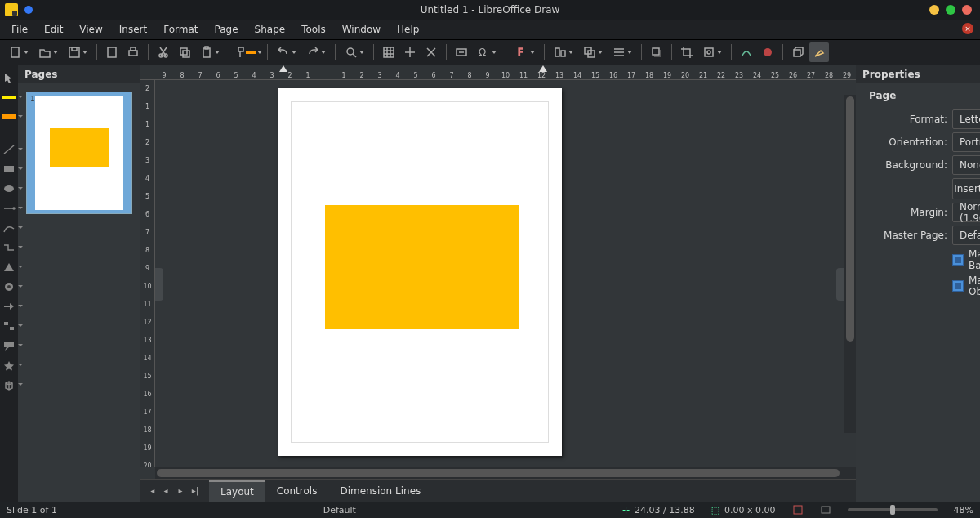 This screenshot has height=518, width=980. What do you see at coordinates (381, 490) in the screenshot?
I see `tab-dimension-lines: Dimension Lines` at bounding box center [381, 490].